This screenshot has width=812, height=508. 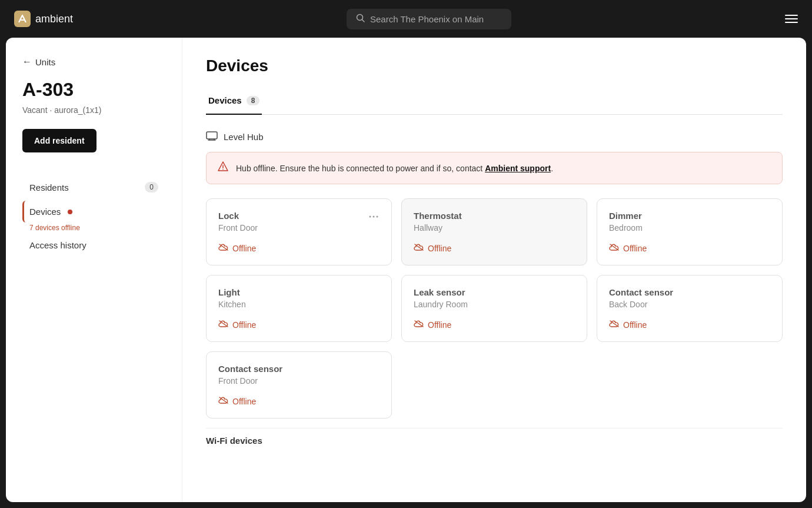 I want to click on device-card-contact-front-door: Contact sensor Front Door Offline, so click(x=299, y=385).